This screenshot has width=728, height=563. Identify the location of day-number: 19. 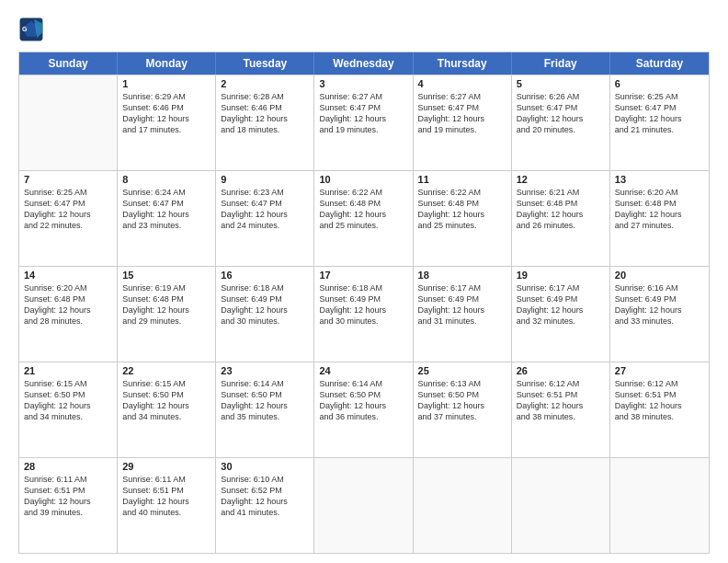
(561, 275).